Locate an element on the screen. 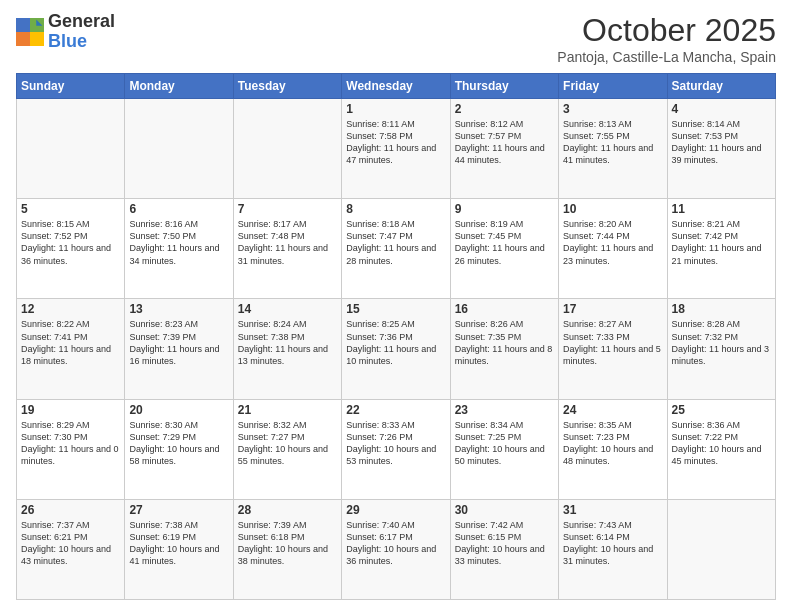 The width and height of the screenshot is (792, 612). day-info: Sunrise: 8:34 AM Sunset: 7:25 PM Dayligh… is located at coordinates (504, 444).